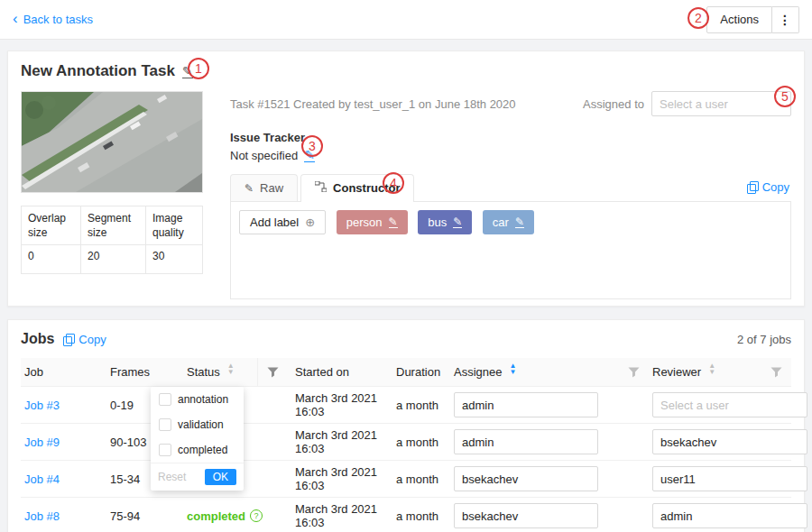  What do you see at coordinates (282, 222) in the screenshot?
I see `add-label-button: Add label ⊕` at bounding box center [282, 222].